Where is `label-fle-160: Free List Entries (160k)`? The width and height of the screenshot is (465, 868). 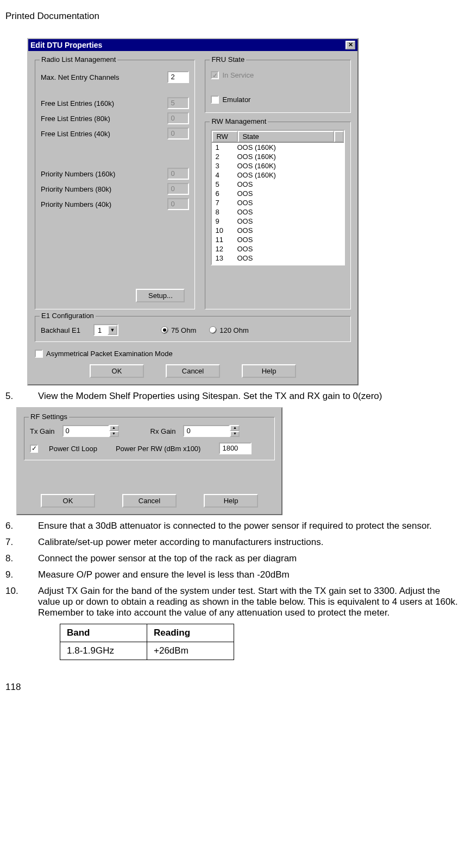
label-fle-160: Free List Entries (160k) is located at coordinates (104, 103).